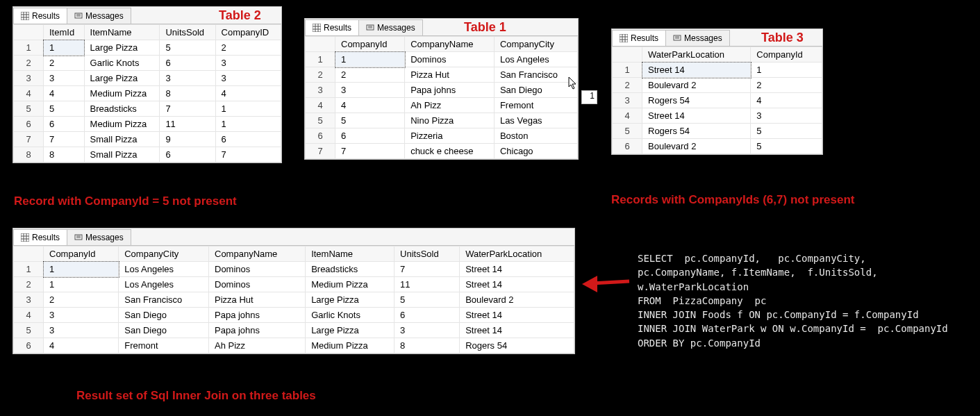 Image resolution: width=980 pixels, height=416 pixels. Describe the element at coordinates (350, 254) in the screenshot. I see `col-header: ItemName` at that location.